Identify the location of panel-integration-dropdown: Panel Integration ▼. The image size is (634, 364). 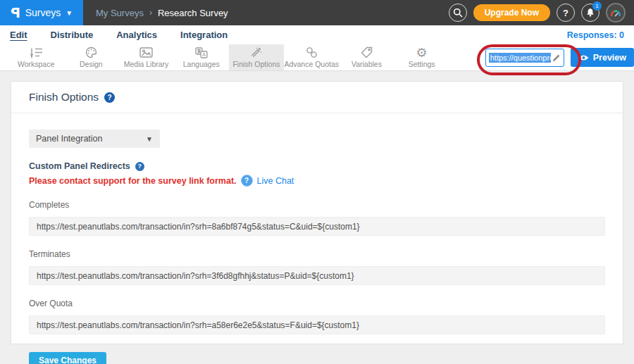
(94, 139).